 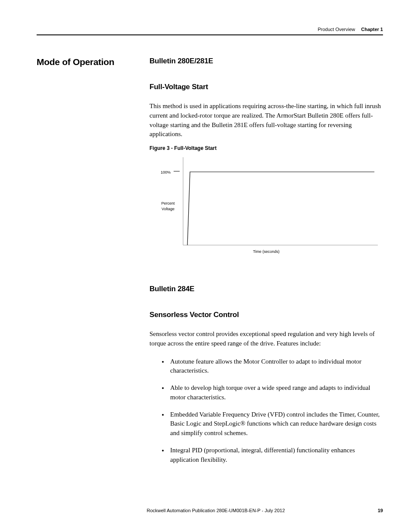 I want to click on footer-publication: Rockwell Automation Publication 280E-UM0…, so click(x=216, y=510).